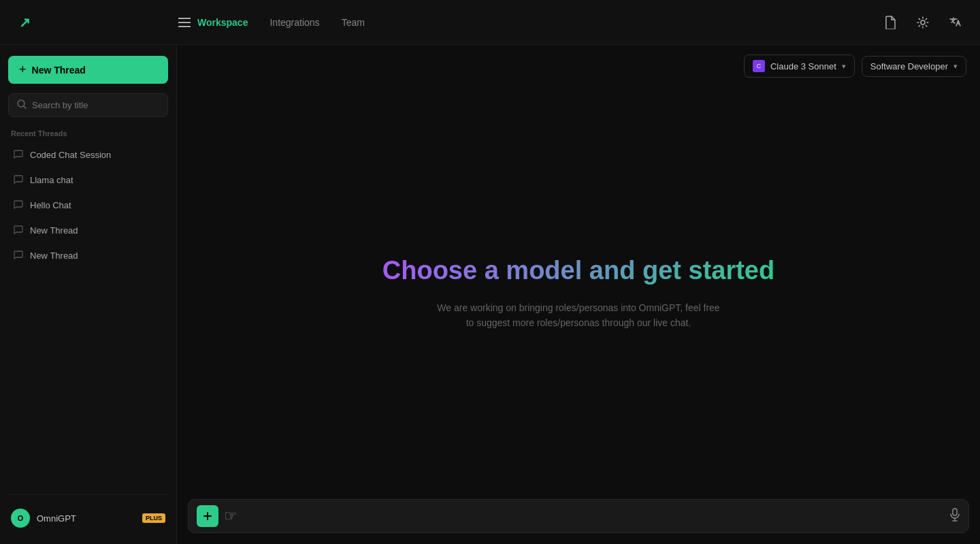 The width and height of the screenshot is (980, 544). I want to click on logo-icon: ↗, so click(24, 22).